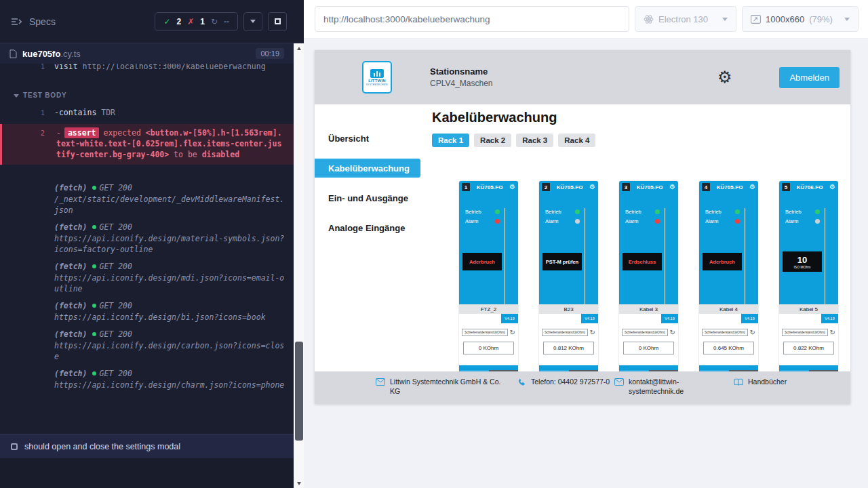 This screenshot has height=488, width=868. I want to click on visit-command-row: 1visit http://localhost:3000/kabelueberw…, so click(146, 69).